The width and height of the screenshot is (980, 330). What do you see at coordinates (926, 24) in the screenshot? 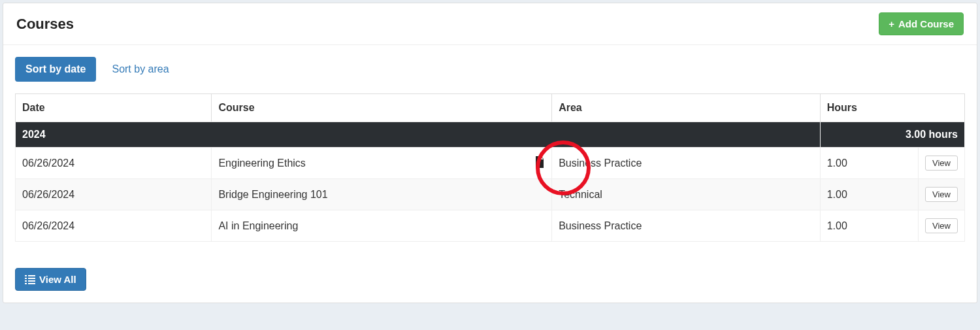
I see `add-course-label: Add Course` at bounding box center [926, 24].